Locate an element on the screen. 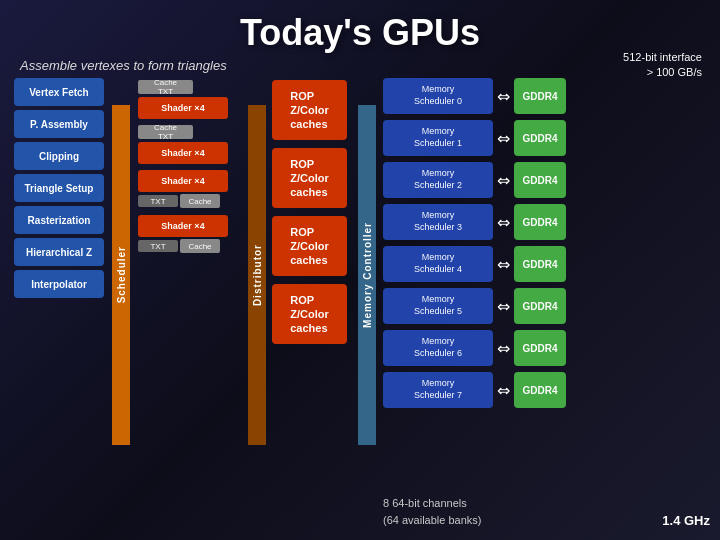 Image resolution: width=720 pixels, height=540 pixels. mem-sched-row-7: MemoryScheduler 7 ⇔ GDDR4 is located at coordinates (474, 390).